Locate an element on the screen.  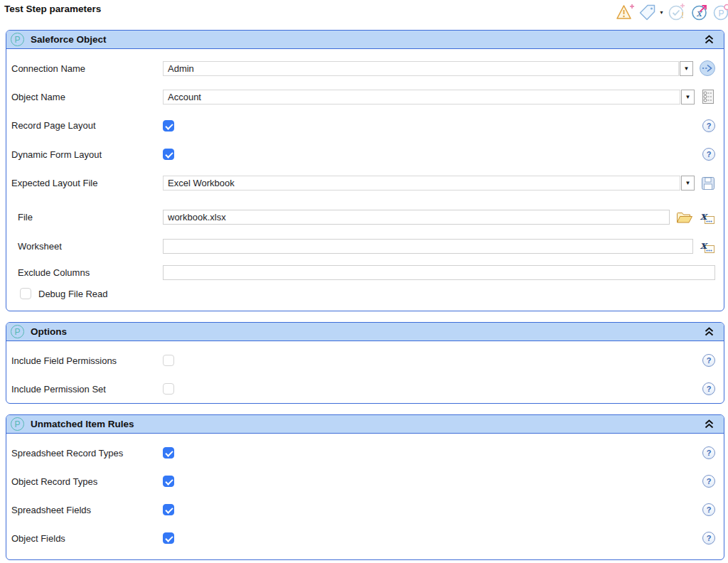
object-fields-icon is located at coordinates (708, 97).